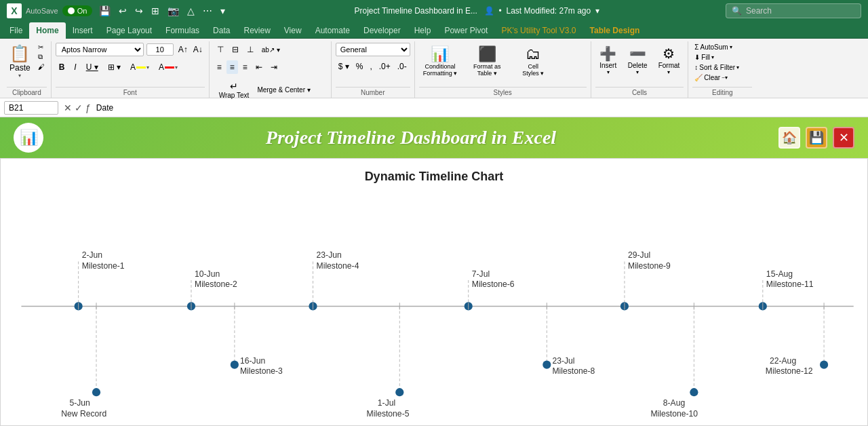 The image size is (868, 426). I want to click on fill-button: ⬇ Fill ▾, so click(704, 57).